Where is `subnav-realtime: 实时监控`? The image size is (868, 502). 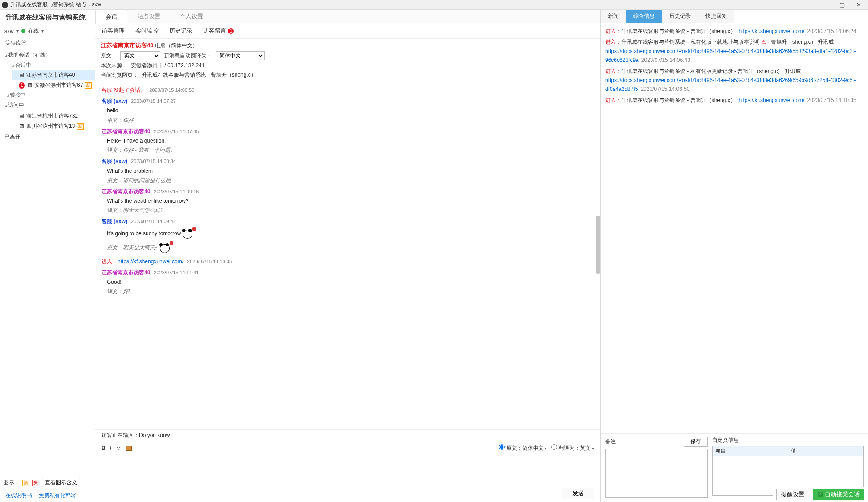 subnav-realtime: 实时监控 is located at coordinates (147, 31).